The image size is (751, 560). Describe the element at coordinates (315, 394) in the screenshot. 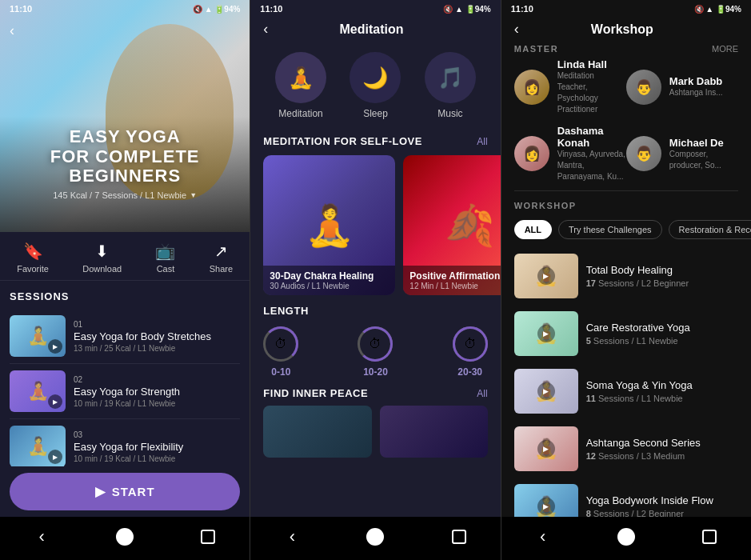

I see `find-title: FIND INNER PEACE` at that location.